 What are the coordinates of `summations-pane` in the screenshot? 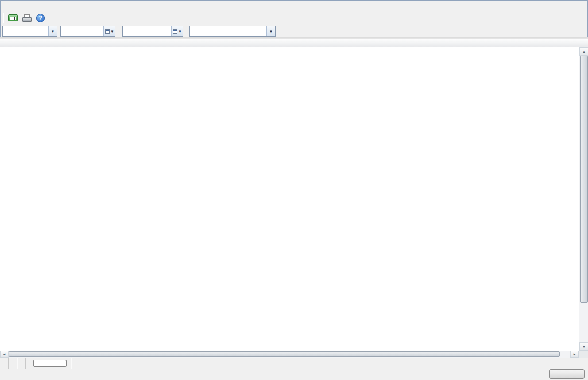 It's located at (5, 363).